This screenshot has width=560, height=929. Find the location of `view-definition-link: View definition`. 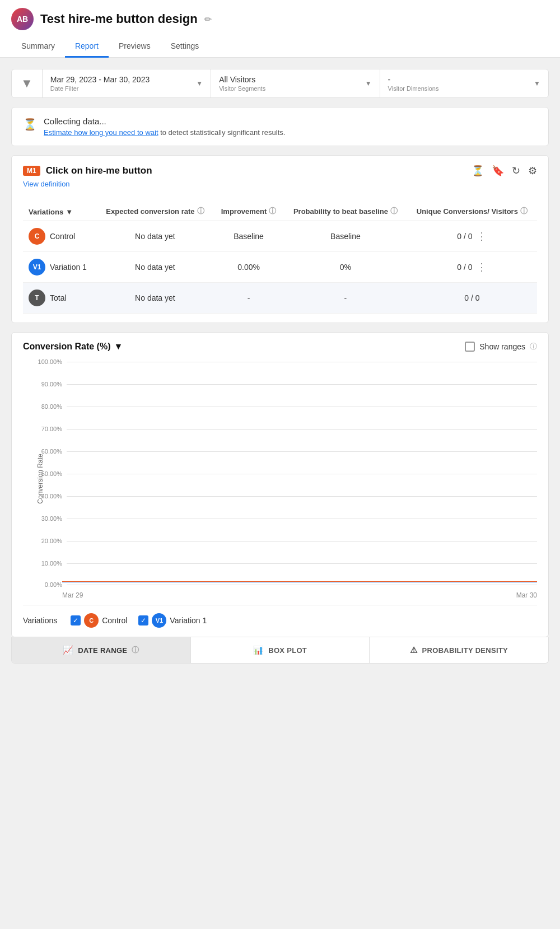

view-definition-link: View definition is located at coordinates (46, 184).